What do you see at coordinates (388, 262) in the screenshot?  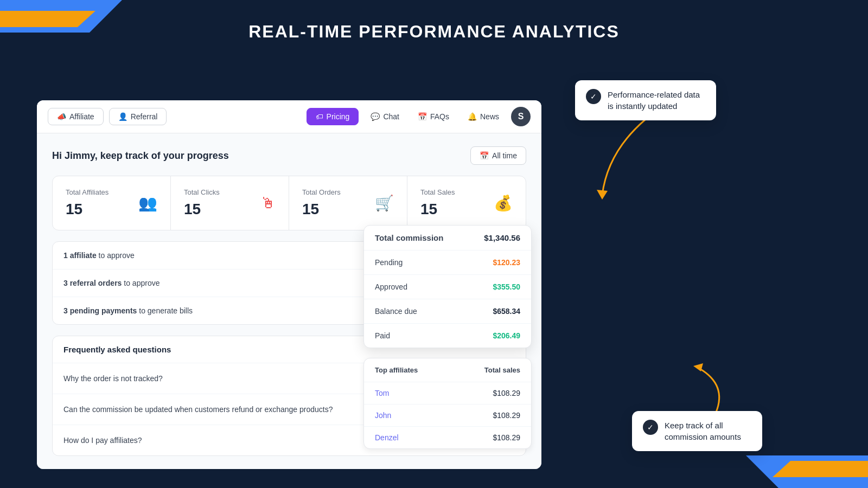 I see `commission-pending-label: Pending` at bounding box center [388, 262].